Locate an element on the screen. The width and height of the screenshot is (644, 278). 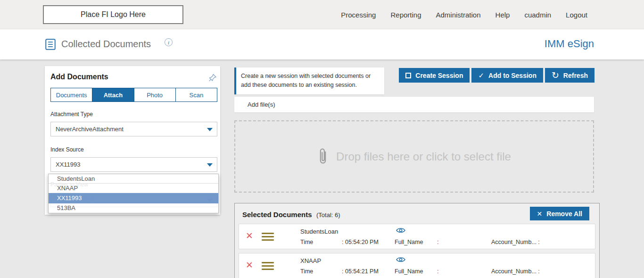
attachment-type-select: NeverArchiveAttachment is located at coordinates (134, 129).